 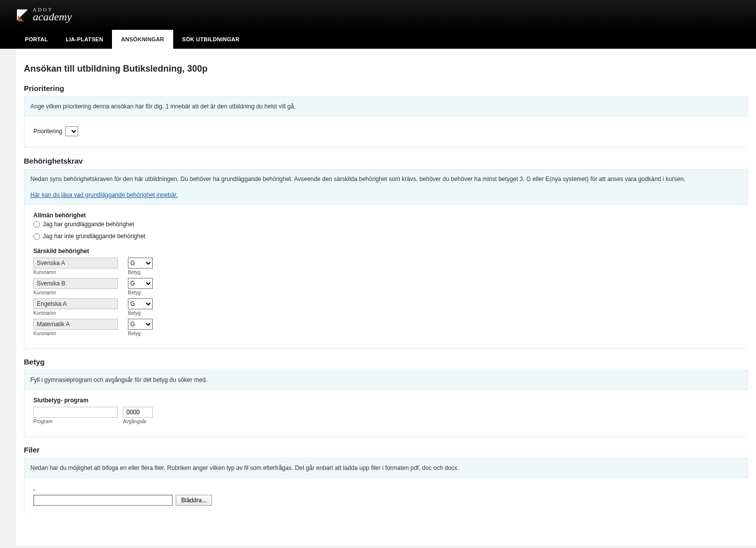 What do you see at coordinates (386, 89) in the screenshot?
I see `section-prioritering-heading: Prioritering` at bounding box center [386, 89].